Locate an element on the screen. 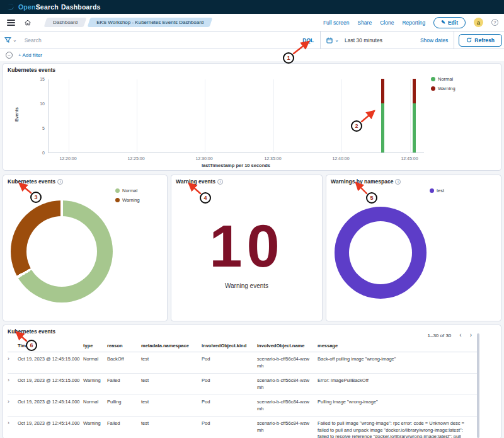  column-header-expand is located at coordinates (13, 347).